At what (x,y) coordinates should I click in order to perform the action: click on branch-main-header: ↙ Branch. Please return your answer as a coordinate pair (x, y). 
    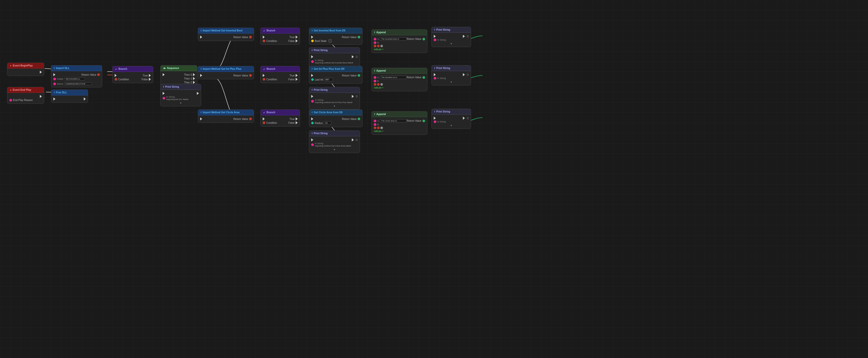
    Looking at the image, I should click on (133, 69).